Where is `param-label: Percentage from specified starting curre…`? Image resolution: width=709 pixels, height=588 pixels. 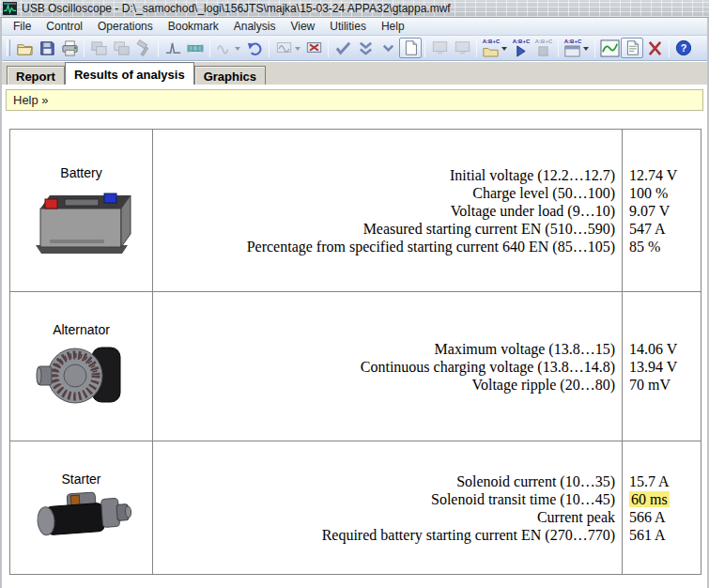
param-label: Percentage from specified starting curre… is located at coordinates (431, 246).